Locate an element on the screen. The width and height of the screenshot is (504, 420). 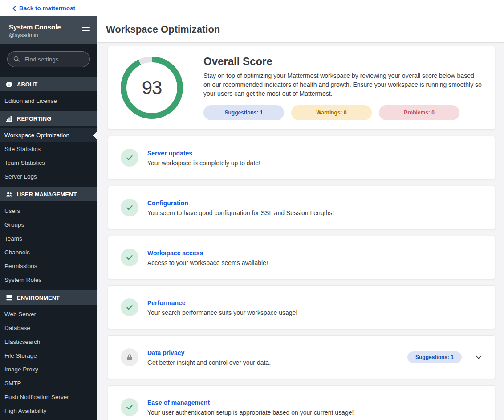
warnings-chip: Warnings: 0 is located at coordinates (331, 113).